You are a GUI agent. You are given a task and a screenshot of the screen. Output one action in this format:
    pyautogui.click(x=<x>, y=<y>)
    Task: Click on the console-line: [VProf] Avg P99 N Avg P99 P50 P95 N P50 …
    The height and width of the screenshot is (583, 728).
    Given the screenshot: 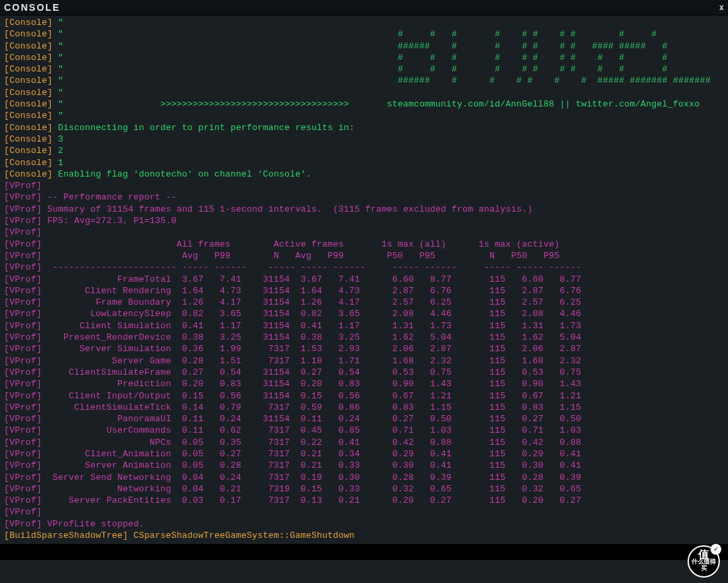 What is the action you would take?
    pyautogui.click(x=364, y=256)
    